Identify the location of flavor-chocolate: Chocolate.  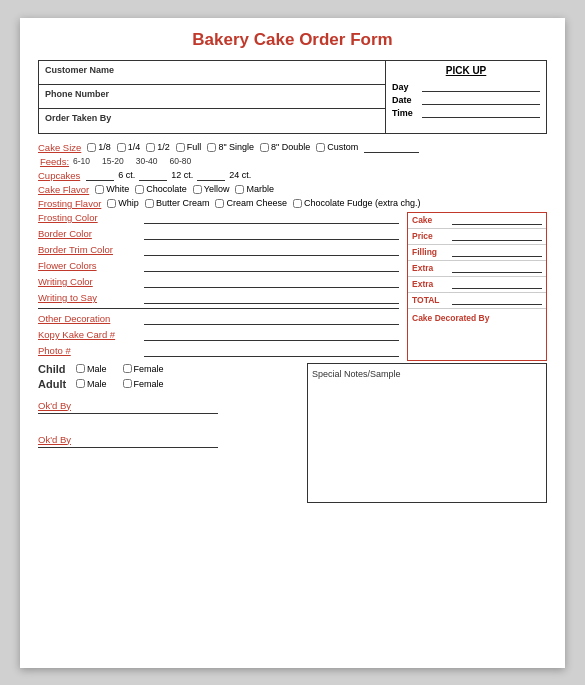
(161, 189).